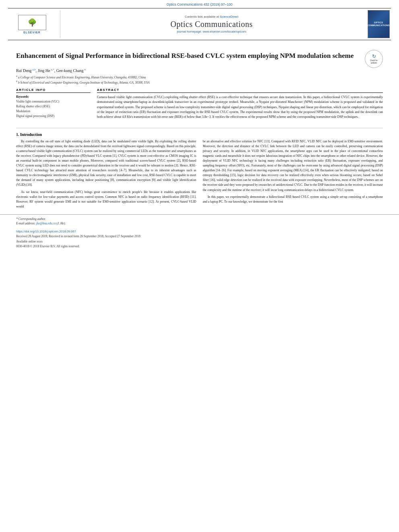 Image resolution: width=399 pixels, height=532 pixels. I want to click on affiliations: a a College of Computer Science and Elec…, so click(200, 80).